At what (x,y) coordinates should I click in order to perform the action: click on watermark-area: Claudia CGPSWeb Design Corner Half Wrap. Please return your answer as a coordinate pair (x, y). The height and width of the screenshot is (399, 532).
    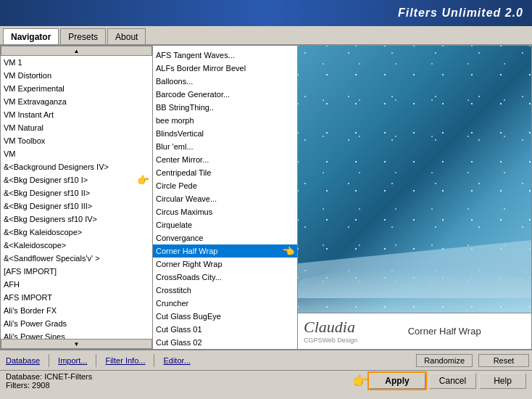
    Looking at the image, I should click on (415, 331).